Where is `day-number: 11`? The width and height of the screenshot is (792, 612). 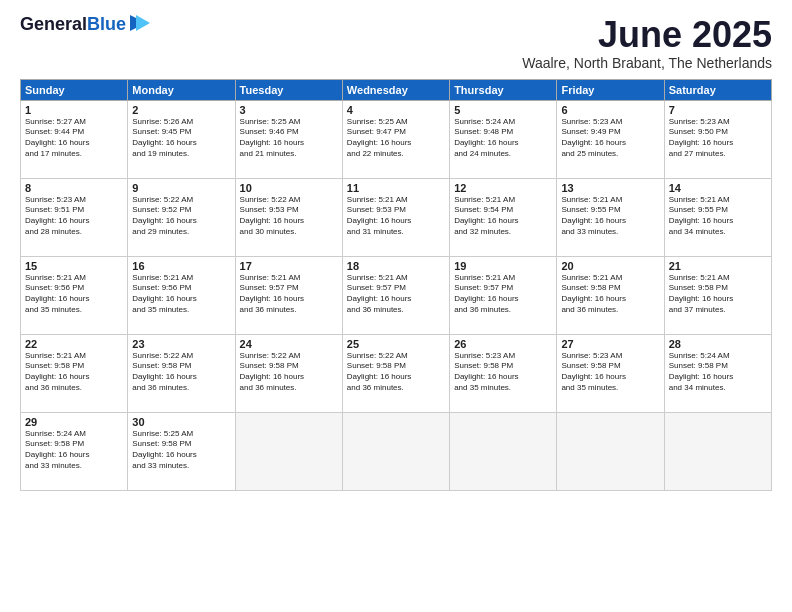
day-number: 11 is located at coordinates (396, 188).